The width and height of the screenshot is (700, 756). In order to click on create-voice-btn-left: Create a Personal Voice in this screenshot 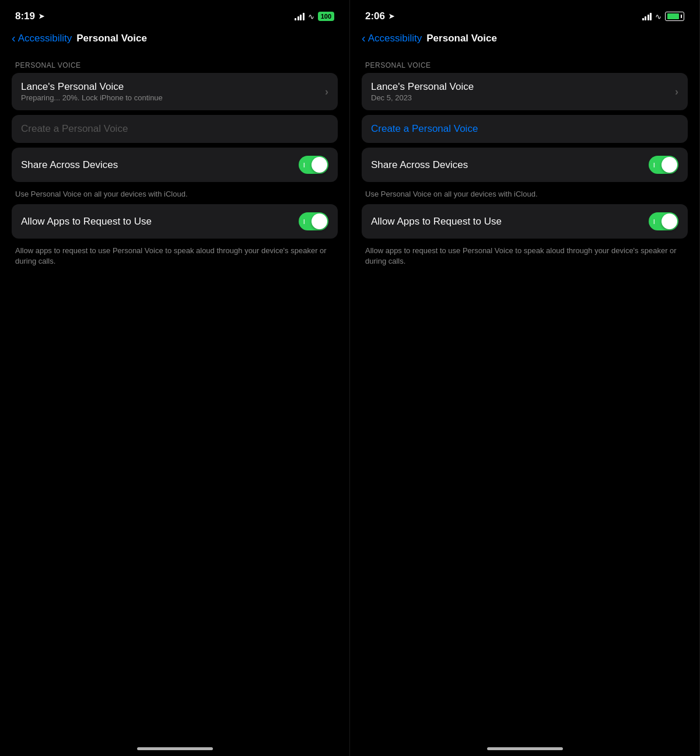, I will do `click(175, 129)`.